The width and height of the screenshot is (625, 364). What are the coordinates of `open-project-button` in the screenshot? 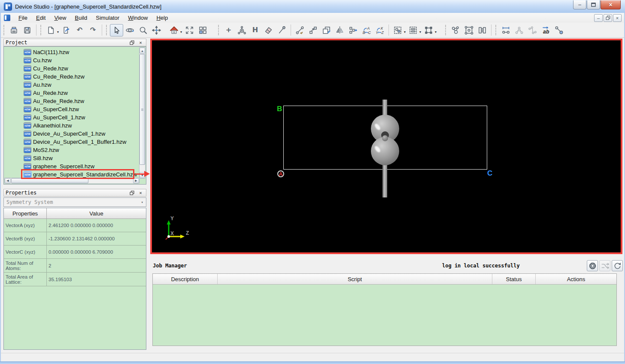 It's located at (14, 30).